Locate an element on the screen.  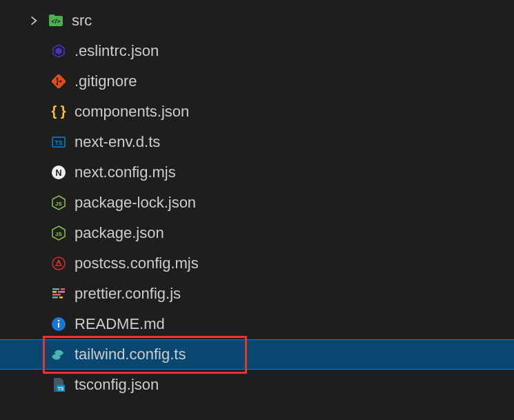
folder-source-icon: </> is located at coordinates (56, 21).